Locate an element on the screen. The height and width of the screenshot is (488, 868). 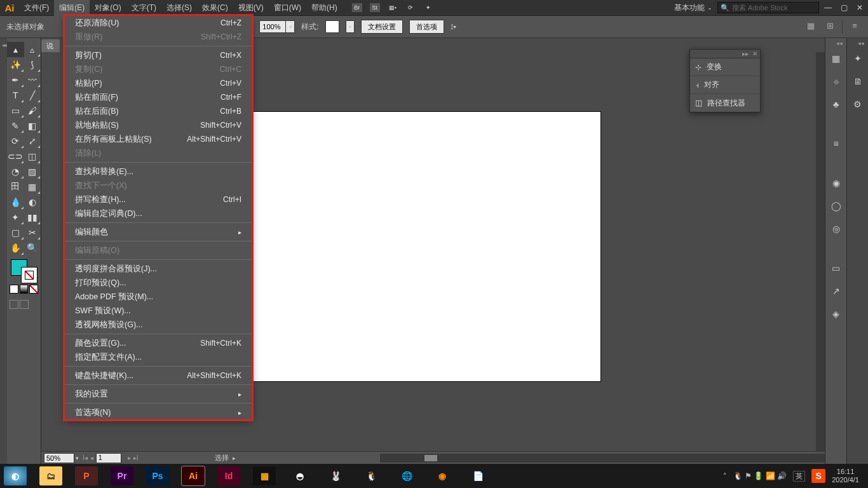
selection-tool: ▴ is located at coordinates (15, 50).